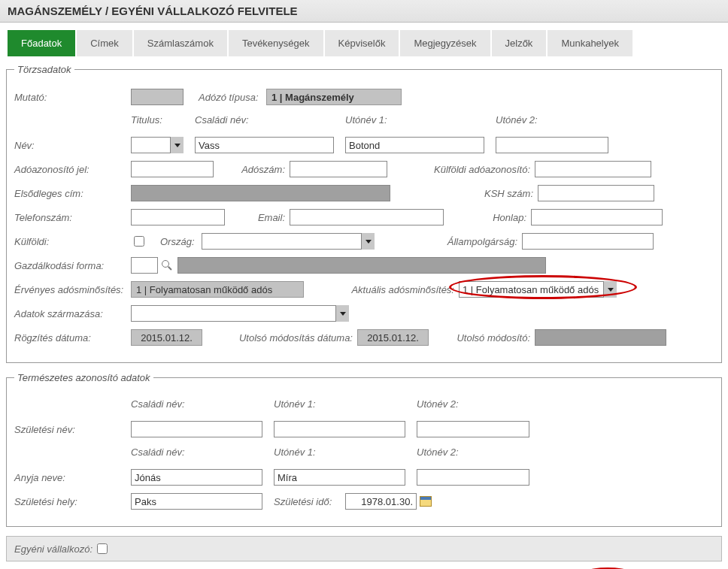 This screenshot has width=728, height=569. What do you see at coordinates (477, 404) in the screenshot?
I see `szul-utonev2-header: Utónév 2:` at bounding box center [477, 404].